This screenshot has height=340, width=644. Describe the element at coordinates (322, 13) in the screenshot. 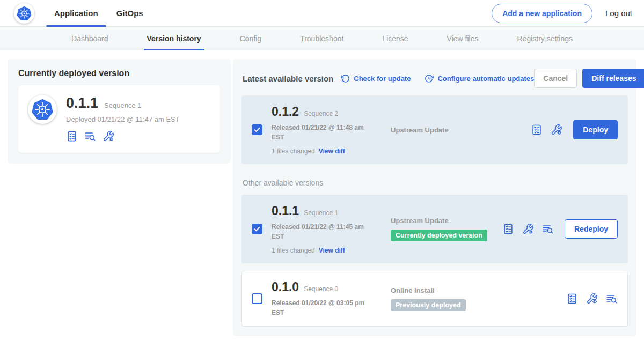

I see `top-nav: ApplicationGitOps Add a new application …` at that location.